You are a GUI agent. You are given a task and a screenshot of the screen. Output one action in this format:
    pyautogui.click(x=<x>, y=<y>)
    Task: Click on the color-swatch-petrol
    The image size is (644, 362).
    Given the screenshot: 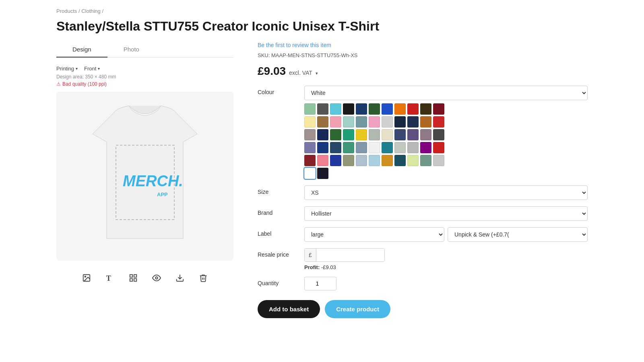 What is the action you would take?
    pyautogui.click(x=336, y=148)
    